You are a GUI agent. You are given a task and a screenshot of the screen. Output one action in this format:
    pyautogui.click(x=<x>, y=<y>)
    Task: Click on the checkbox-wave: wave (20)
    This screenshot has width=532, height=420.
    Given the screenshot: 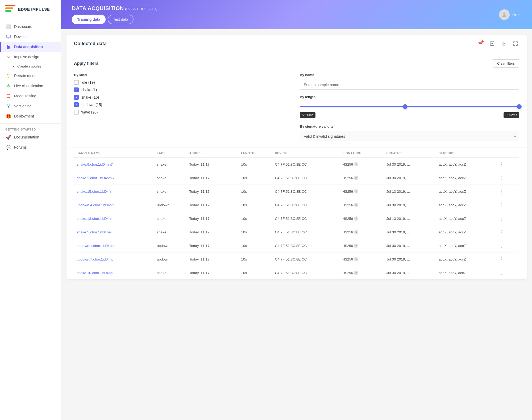 What is the action you would take?
    pyautogui.click(x=184, y=112)
    